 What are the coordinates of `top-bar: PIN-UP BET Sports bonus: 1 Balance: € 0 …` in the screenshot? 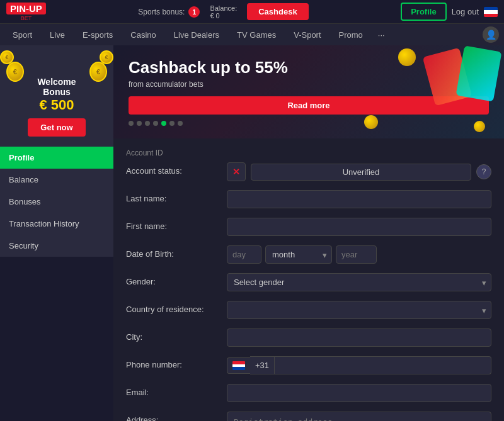 It's located at (252, 12).